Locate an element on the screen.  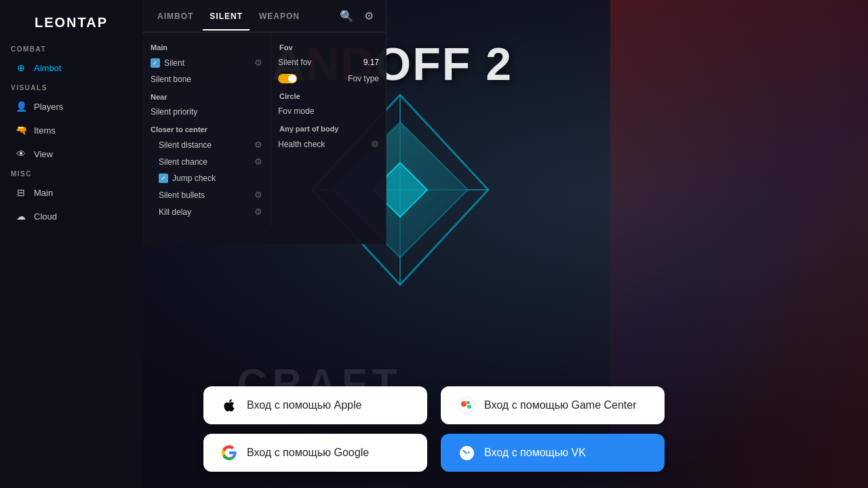
fov-mode-label: Fov mode is located at coordinates (296, 111).